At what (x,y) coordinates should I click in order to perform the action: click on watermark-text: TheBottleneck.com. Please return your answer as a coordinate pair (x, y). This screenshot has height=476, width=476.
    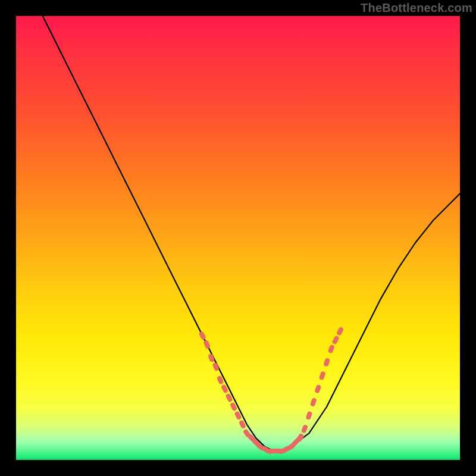
    Looking at the image, I should click on (416, 8).